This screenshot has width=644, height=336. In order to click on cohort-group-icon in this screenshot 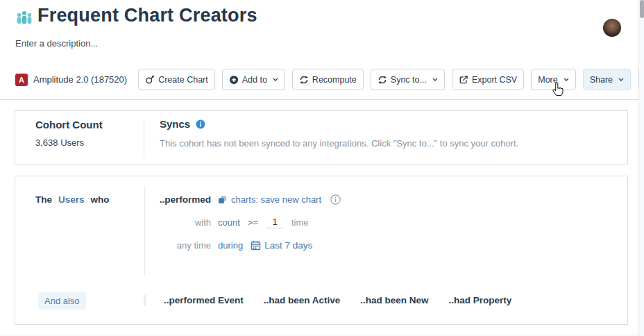, I will do `click(24, 18)`.